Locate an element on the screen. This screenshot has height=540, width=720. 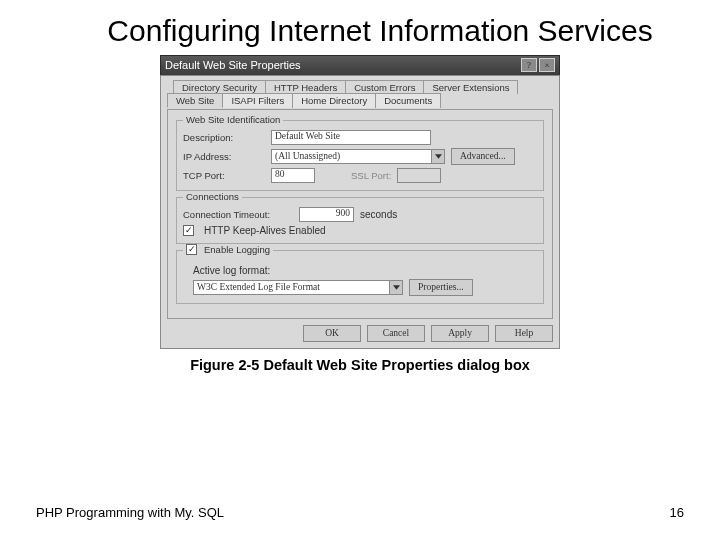
group-logging: Enable Logging Active log format: W3C Ex… is located at coordinates (360, 277).